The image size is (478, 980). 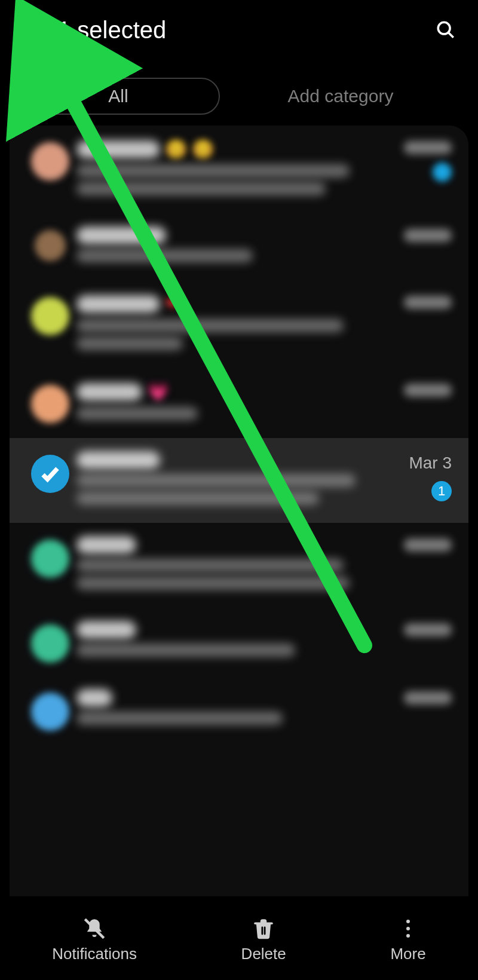 What do you see at coordinates (264, 954) in the screenshot?
I see `delete-label: Delete` at bounding box center [264, 954].